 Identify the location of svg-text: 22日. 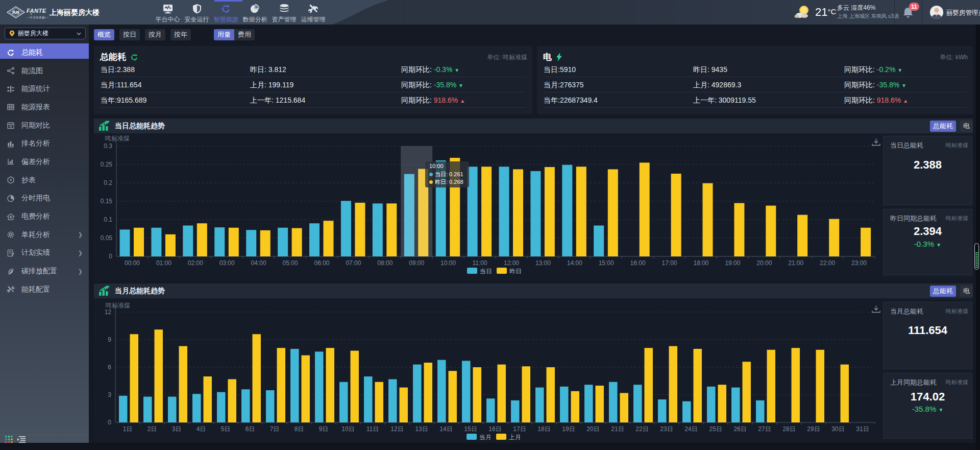
(642, 429).